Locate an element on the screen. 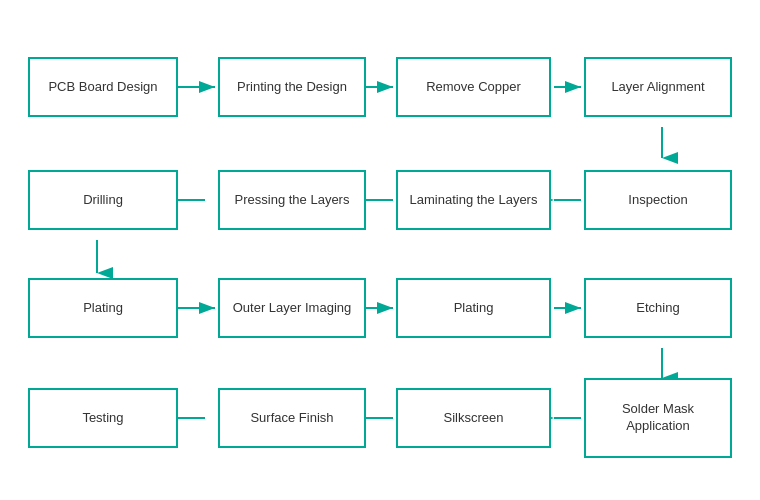 This screenshot has width=760, height=500. node-printing-the-design: Printing the Design is located at coordinates (292, 87).